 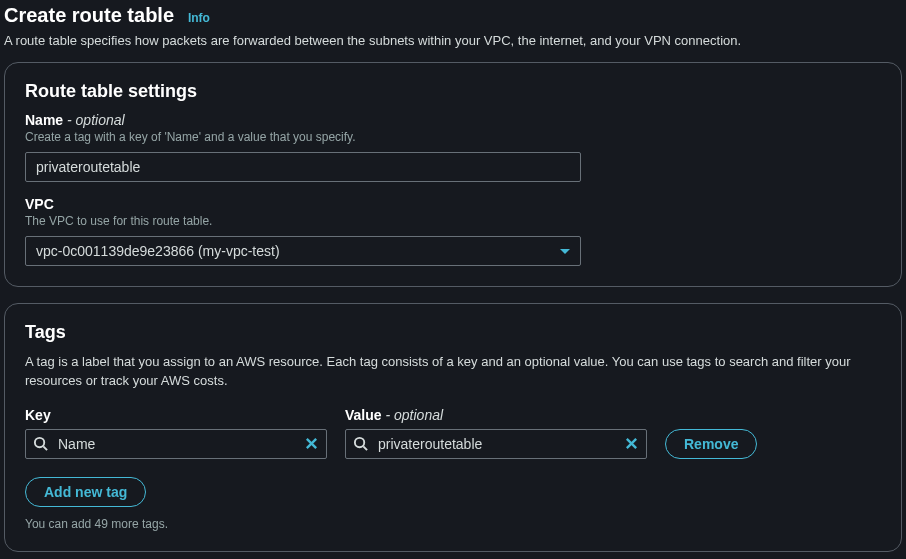 I want to click on info-link: Info, so click(x=199, y=18).